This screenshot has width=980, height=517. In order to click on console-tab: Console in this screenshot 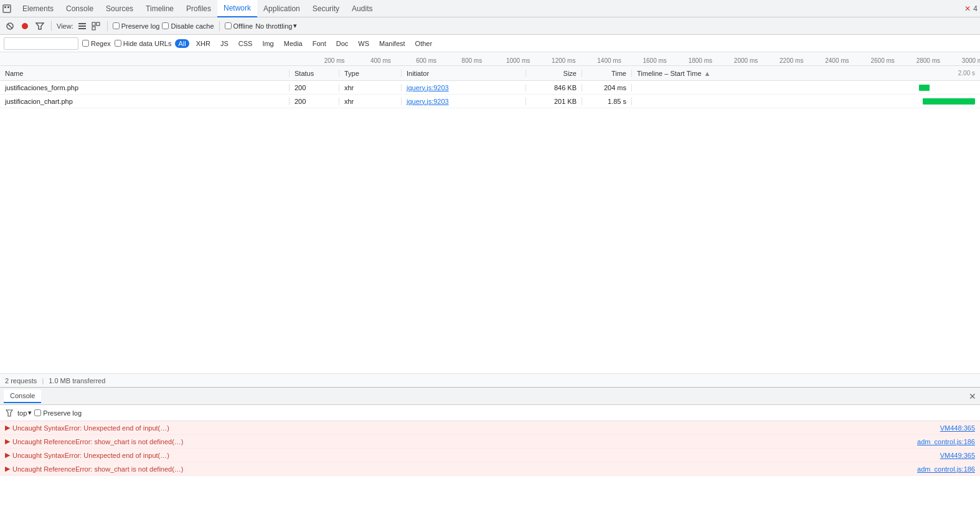, I will do `click(22, 396)`.